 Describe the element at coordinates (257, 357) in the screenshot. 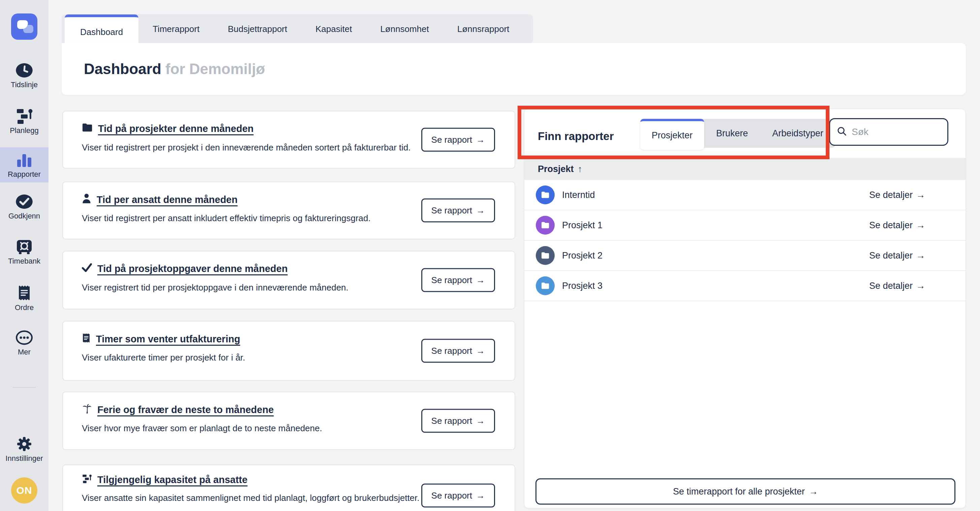

I see `report-description: Viser ufakturerte timer per prosjekt for…` at that location.